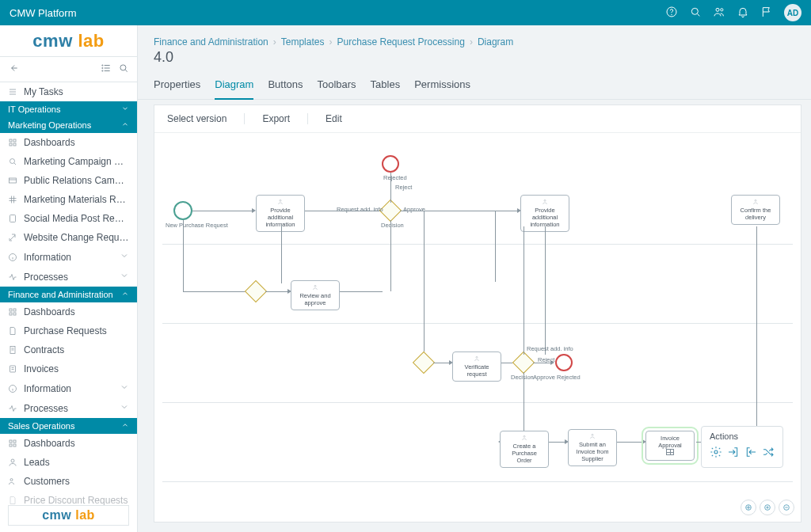  Describe the element at coordinates (742, 446) in the screenshot. I see `actions-popover: Actions` at that location.